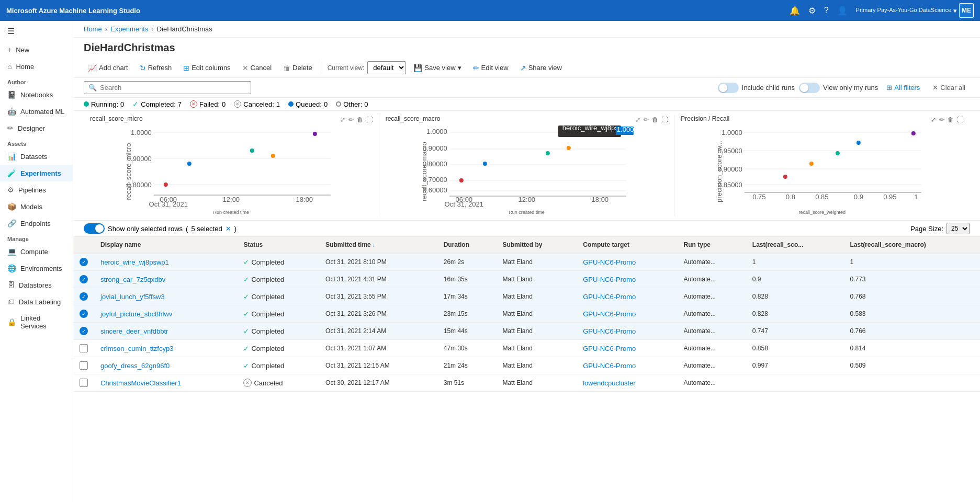  I want to click on chart2-fullscreen-icon: ⛶, so click(664, 120).